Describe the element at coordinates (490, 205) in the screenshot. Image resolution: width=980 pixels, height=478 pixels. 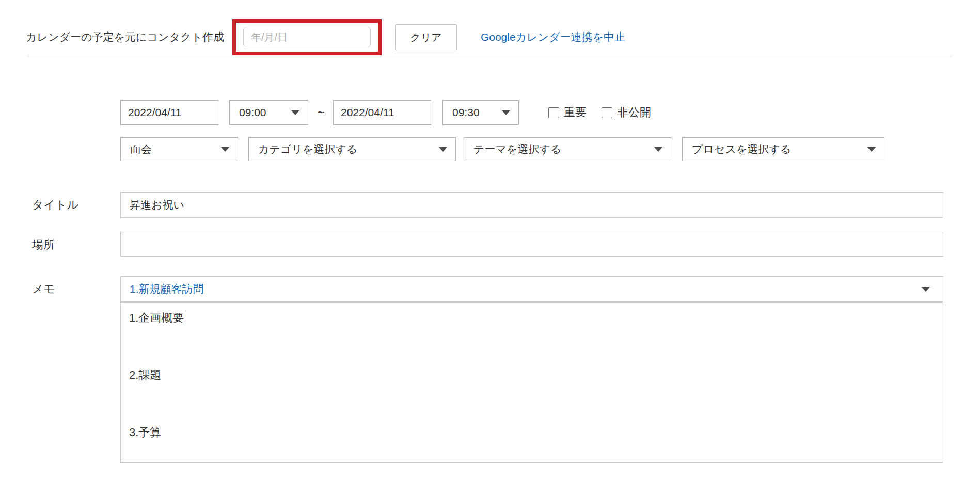
I see `title-row: タイトル` at that location.